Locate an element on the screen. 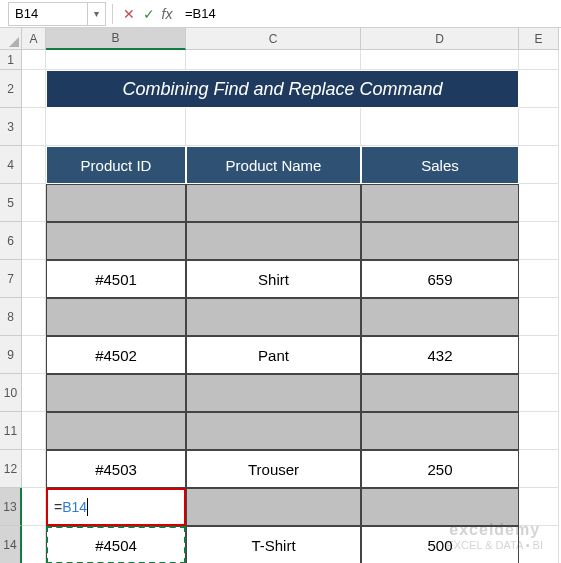 The width and height of the screenshot is (561, 563). column-header-row: A B C D E is located at coordinates (292, 39).